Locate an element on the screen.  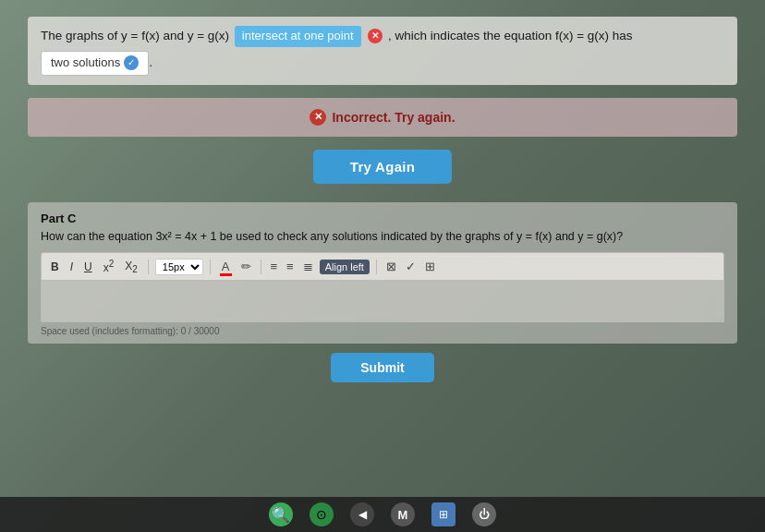
error-icon: ✕ is located at coordinates (375, 36).